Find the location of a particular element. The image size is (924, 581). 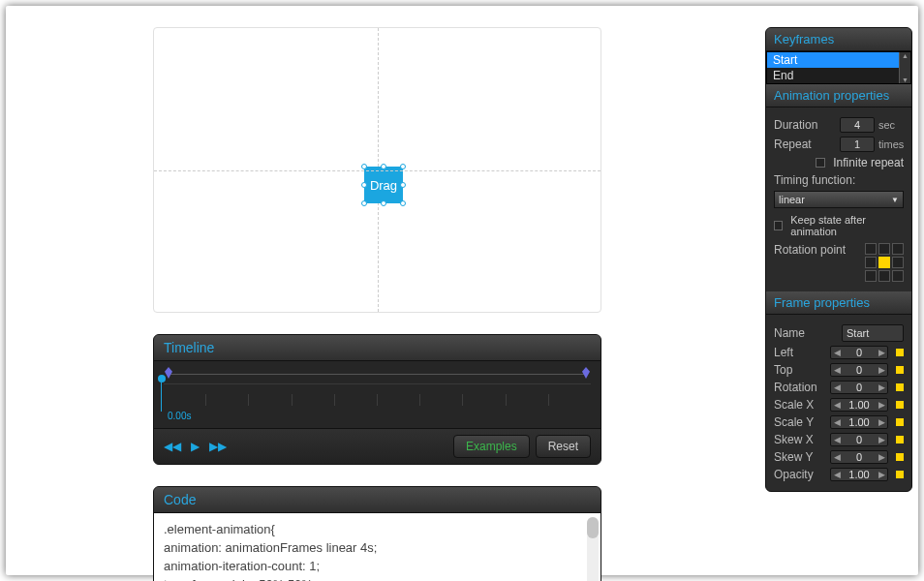

timing-select: linear▼ is located at coordinates (839, 199).